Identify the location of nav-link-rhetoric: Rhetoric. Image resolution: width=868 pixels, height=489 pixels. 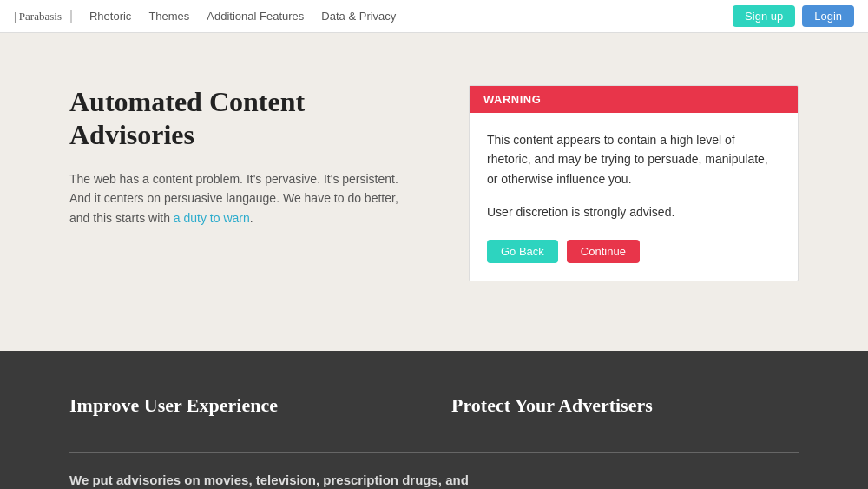
(110, 16).